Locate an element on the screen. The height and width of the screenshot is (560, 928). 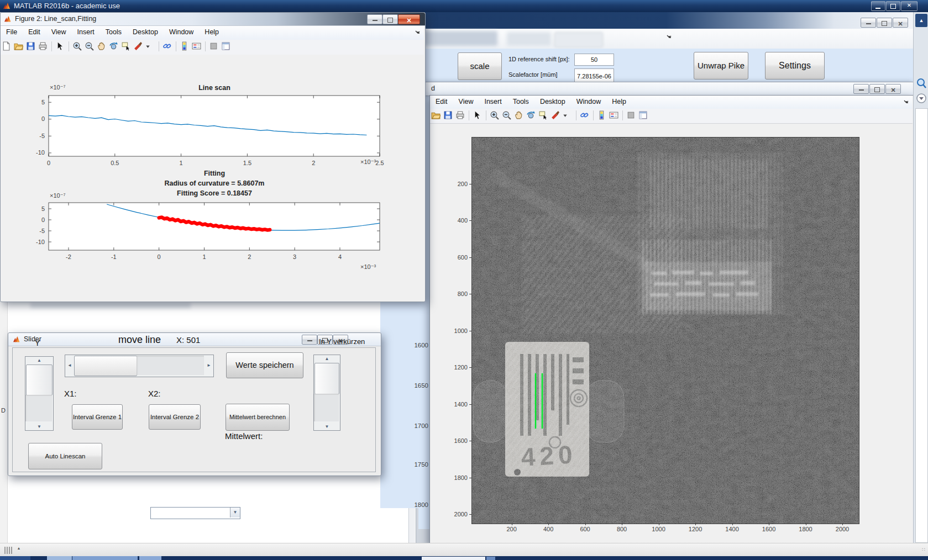
y-slider-track is located at coordinates (39, 408).